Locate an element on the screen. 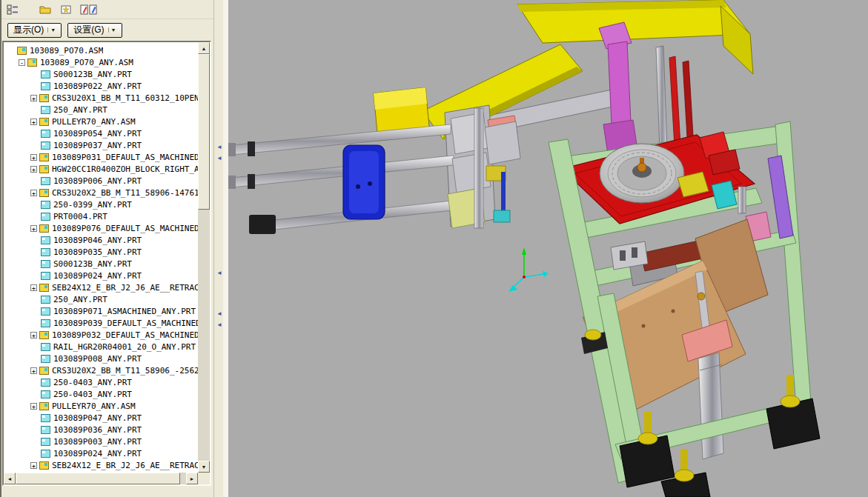 Image resolution: width=868 pixels, height=497 pixels. tree-item-label: 103089P037_ANY.PRT is located at coordinates (98, 145).